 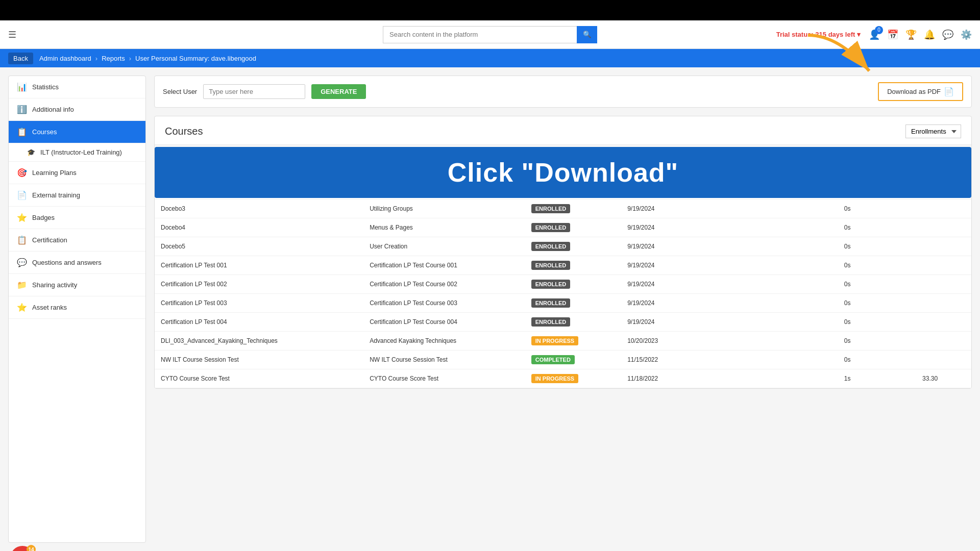 I want to click on sidebar-item-sharing-activity: 📁 Sharing activity, so click(x=77, y=285).